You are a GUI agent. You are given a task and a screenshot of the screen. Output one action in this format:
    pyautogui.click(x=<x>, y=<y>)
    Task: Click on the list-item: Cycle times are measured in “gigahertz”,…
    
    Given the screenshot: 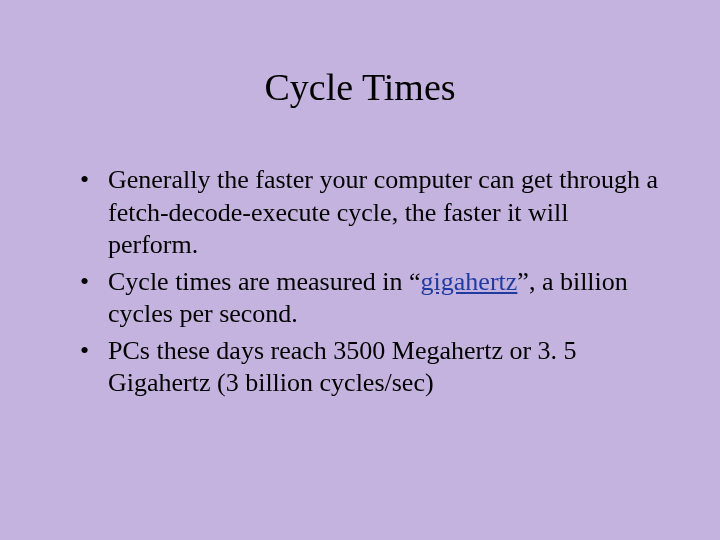 What is the action you would take?
    pyautogui.click(x=370, y=298)
    